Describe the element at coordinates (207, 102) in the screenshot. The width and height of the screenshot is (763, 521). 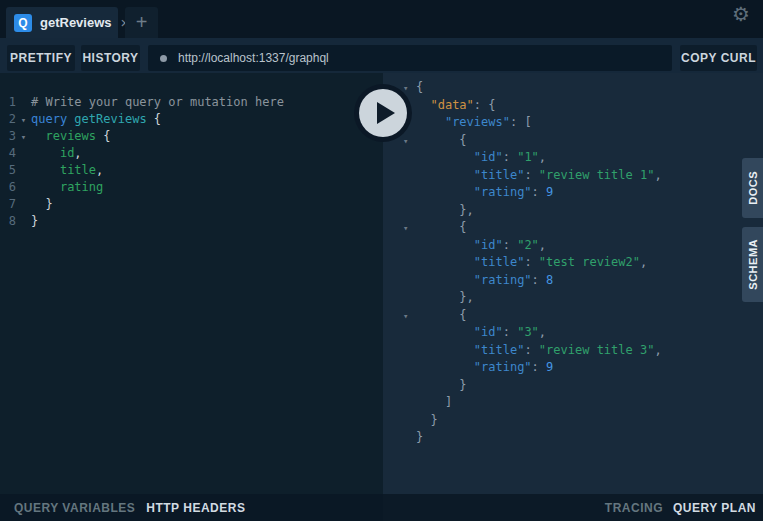
I see `code-text: # Write your query or mutation here` at that location.